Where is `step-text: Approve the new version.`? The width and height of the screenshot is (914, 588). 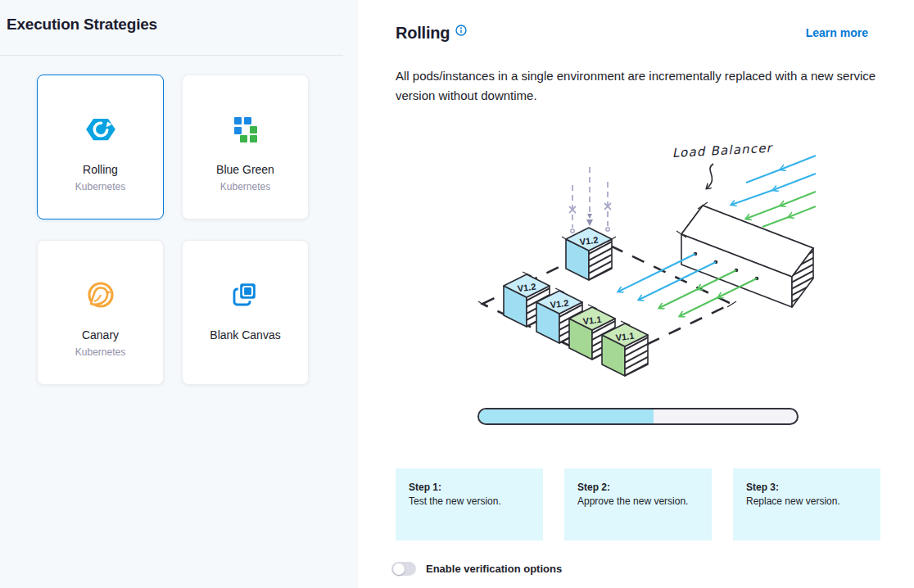
step-text: Approve the new version. is located at coordinates (638, 501).